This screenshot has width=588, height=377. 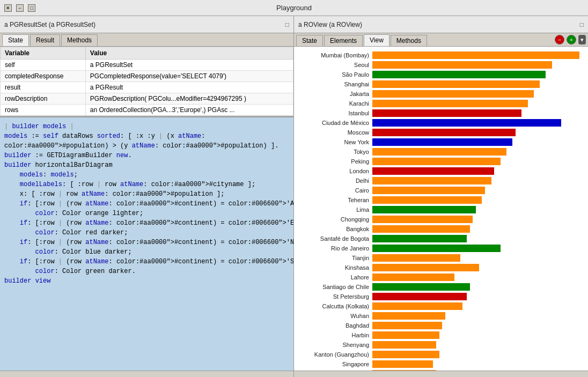 What do you see at coordinates (147, 281) in the screenshot?
I see `code-line: builder view` at bounding box center [147, 281].